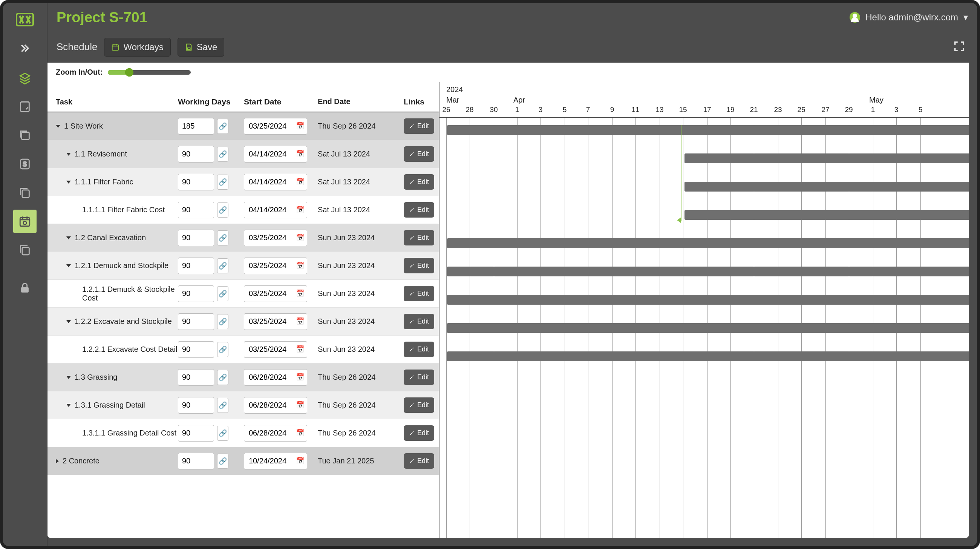 This screenshot has height=549, width=980. I want to click on nav-cost: S, so click(25, 164).